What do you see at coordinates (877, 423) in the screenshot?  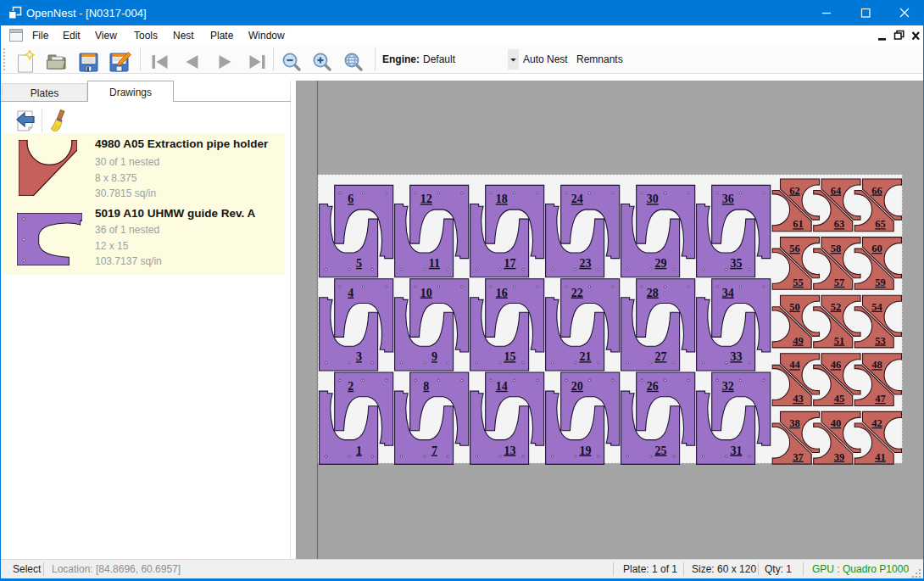 I see `svg-text: 42` at bounding box center [877, 423].